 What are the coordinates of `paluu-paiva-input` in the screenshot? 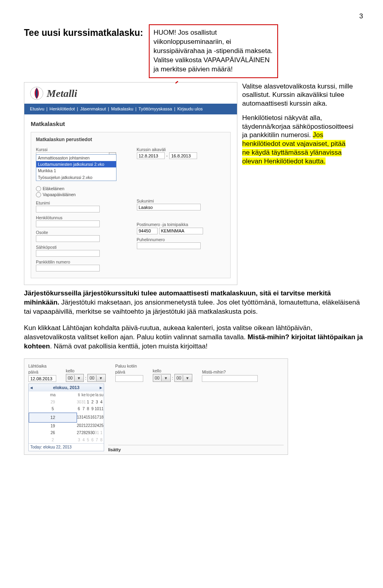 It's located at (129, 379).